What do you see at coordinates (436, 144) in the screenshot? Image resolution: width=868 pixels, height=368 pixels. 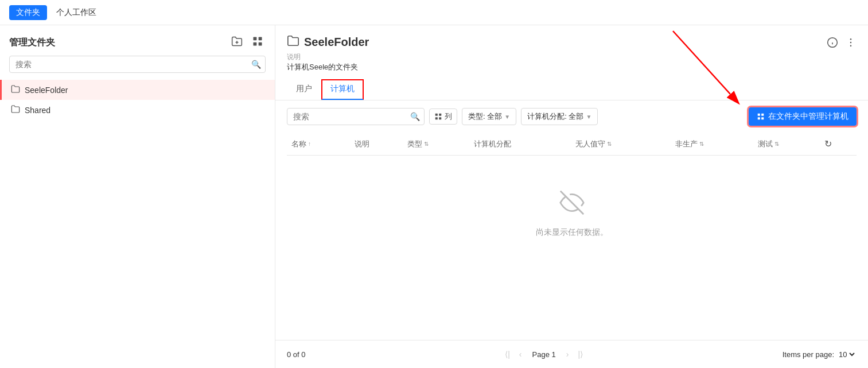 I see `col-type: 类型 ⇅` at bounding box center [436, 144].